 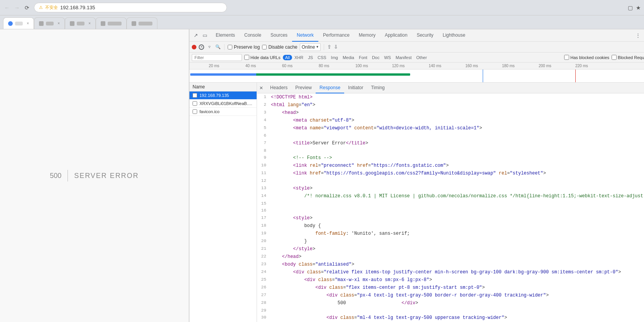 I want to click on preserve-log-input, so click(x=230, y=47).